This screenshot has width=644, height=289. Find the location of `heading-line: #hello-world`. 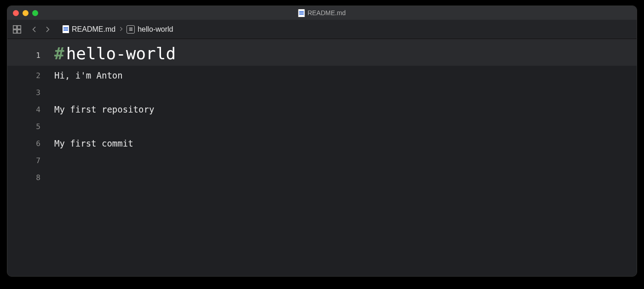

heading-line: #hello-world is located at coordinates (343, 54).